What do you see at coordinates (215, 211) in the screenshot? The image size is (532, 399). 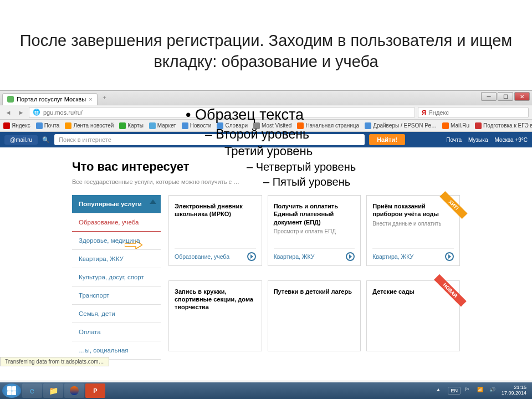 I see `card-title: Электронный дневник школьника (МРКО)` at bounding box center [215, 211].